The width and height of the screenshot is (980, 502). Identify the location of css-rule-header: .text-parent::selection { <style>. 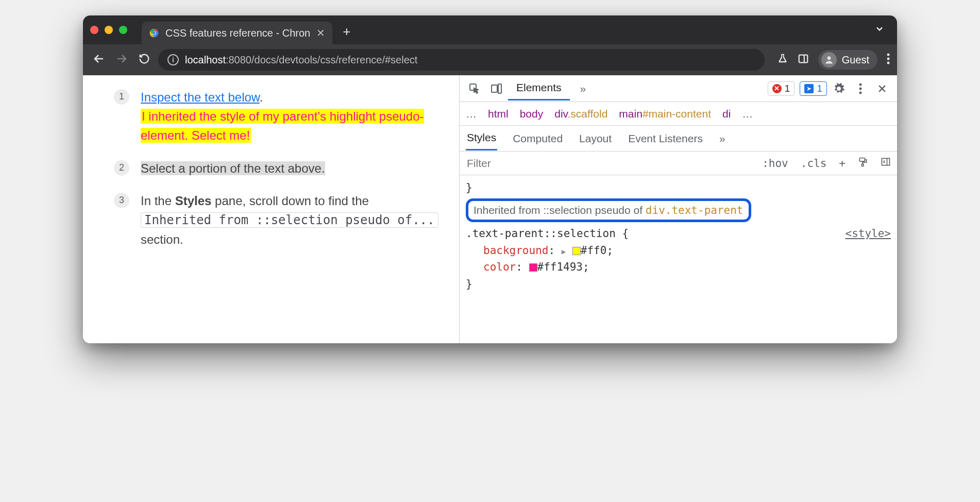
(678, 234).